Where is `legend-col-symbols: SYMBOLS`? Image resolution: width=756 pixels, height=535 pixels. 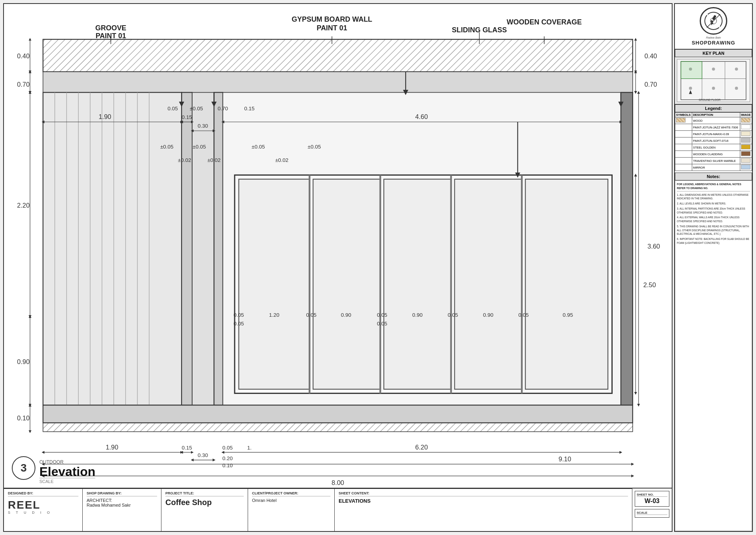
legend-col-symbols: SYMBOLS is located at coordinates (684, 115).